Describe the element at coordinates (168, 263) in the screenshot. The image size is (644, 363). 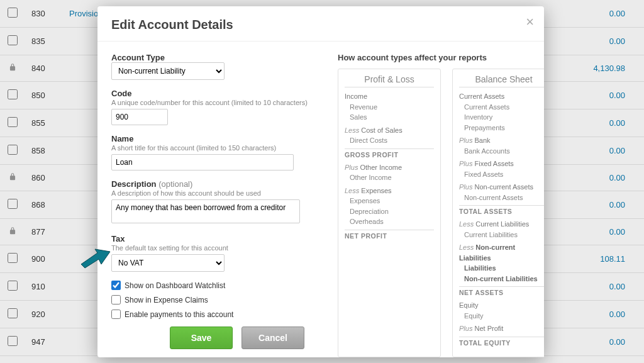
I see `tax-select: No VAT` at that location.